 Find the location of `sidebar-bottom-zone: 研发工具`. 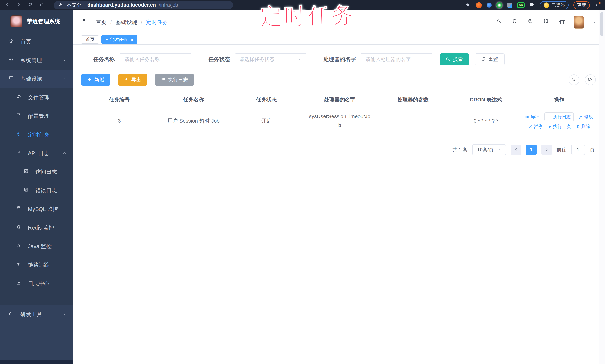

sidebar-bottom-zone: 研发工具 is located at coordinates (37, 332).